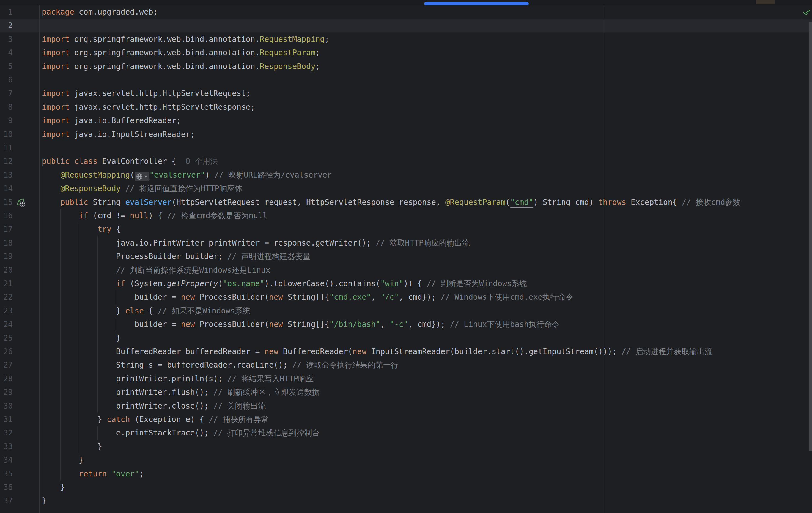 The image size is (812, 513). I want to click on code-line: 21 if (System.getProperty("os.name").toL…, so click(406, 283).